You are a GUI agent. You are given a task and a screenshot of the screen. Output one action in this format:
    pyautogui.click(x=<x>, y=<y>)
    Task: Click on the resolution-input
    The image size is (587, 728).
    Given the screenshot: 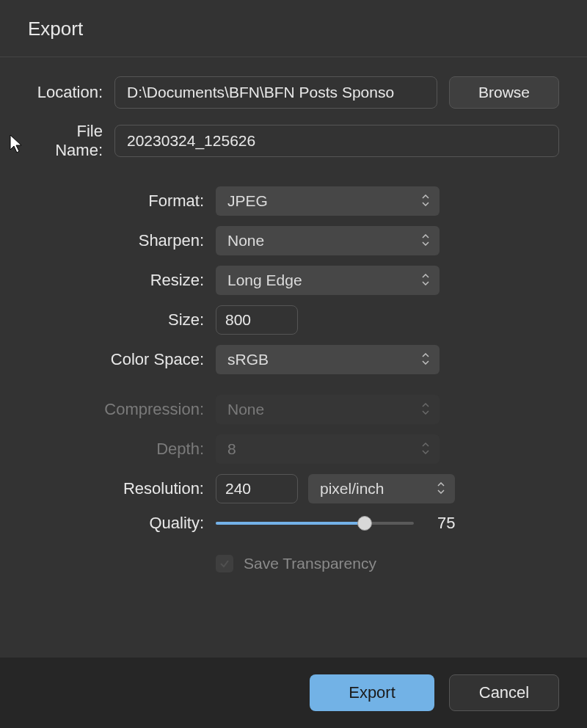 What is the action you would take?
    pyautogui.click(x=257, y=489)
    